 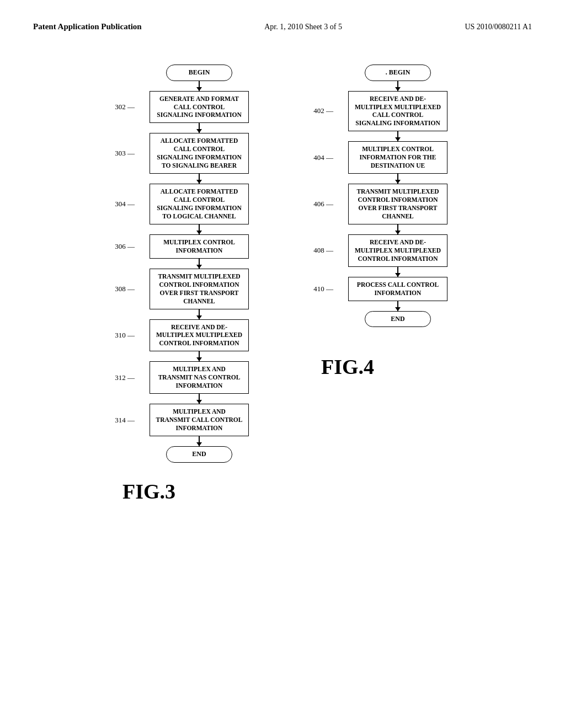 What do you see at coordinates (199, 153) in the screenshot?
I see `fig3-303-node: ALLOCATE FORMATTED CALL CONTROL SIGNALIN…` at bounding box center [199, 153].